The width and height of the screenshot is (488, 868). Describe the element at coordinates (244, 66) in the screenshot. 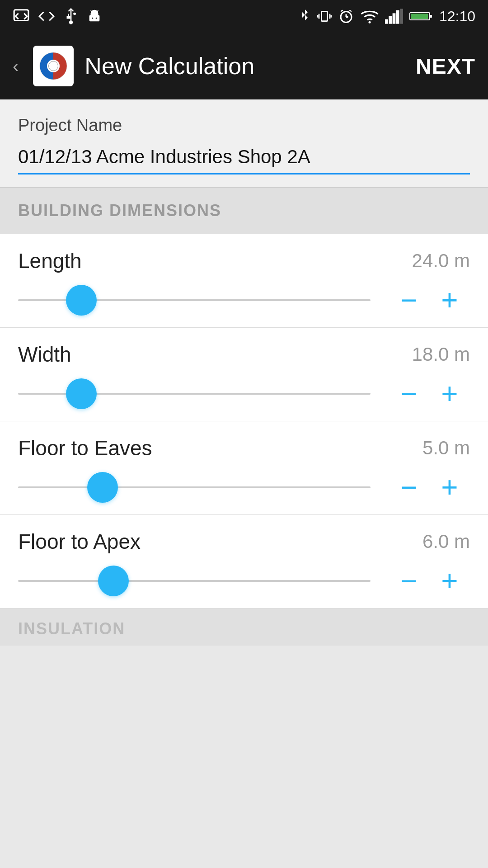

I see `app-bar: ‹ New Calculation NEXT` at that location.